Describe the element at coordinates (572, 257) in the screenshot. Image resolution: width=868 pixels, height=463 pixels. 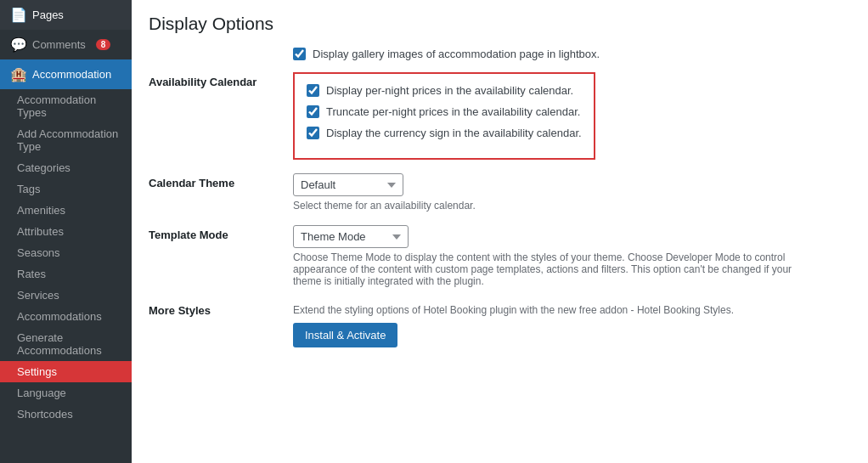
I see `template-mode-content: Theme Mode Developer Mode Choose Theme M…` at that location.